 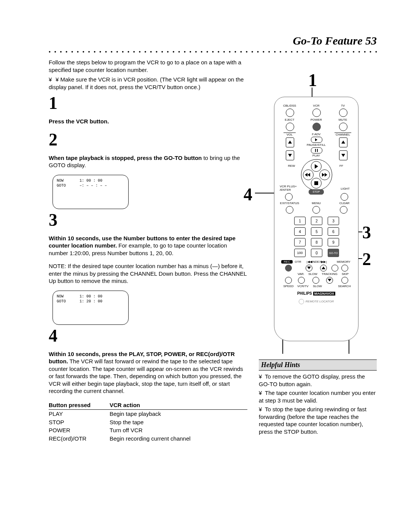 What do you see at coordinates (317, 242) in the screenshot?
I see `num-8-button: 8` at bounding box center [317, 242].